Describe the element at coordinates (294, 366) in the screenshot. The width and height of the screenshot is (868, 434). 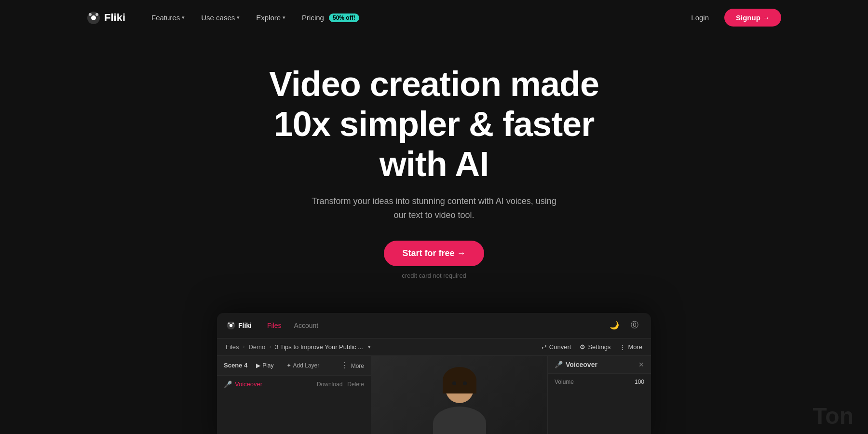
I see `scene-header: Scene 4 ▶ Play ✦ Add Layer ⋮ More` at that location.